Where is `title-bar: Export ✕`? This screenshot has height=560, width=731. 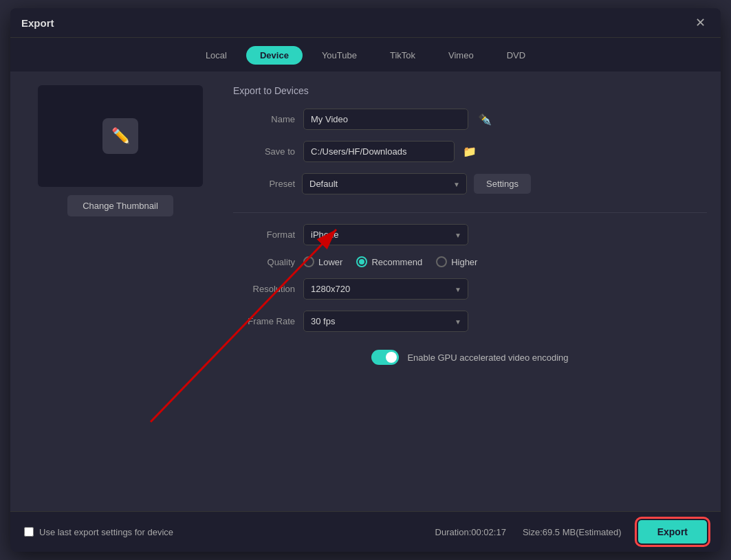
title-bar: Export ✕ is located at coordinates (366, 23).